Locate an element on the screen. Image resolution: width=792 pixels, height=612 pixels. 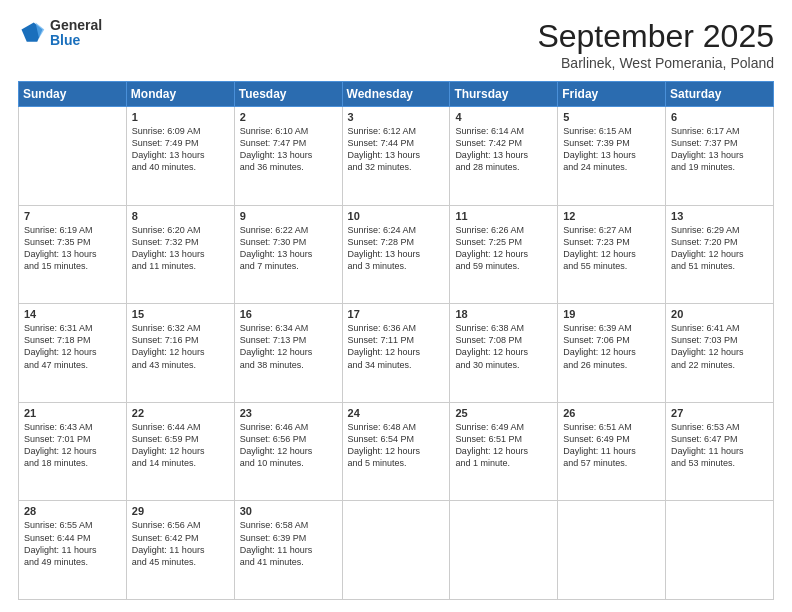
calendar-cell: 26Sunrise: 6:51 AMSunset: 6:49 PMDayligh… is located at coordinates (612, 452).